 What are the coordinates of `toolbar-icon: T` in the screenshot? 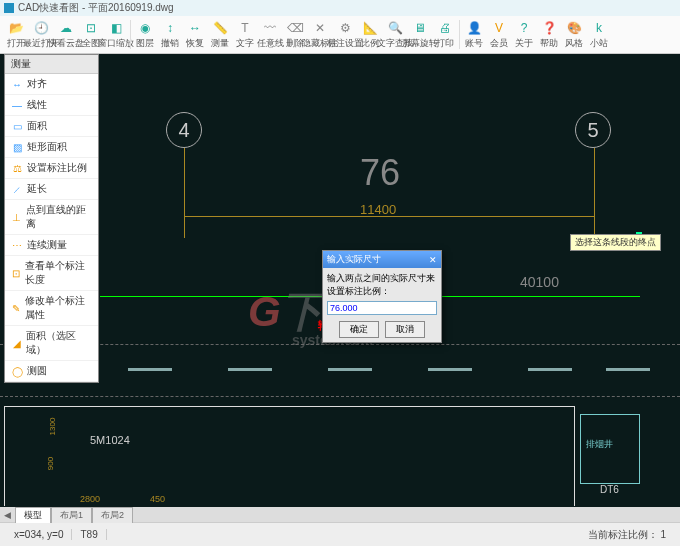 It's located at (245, 28).